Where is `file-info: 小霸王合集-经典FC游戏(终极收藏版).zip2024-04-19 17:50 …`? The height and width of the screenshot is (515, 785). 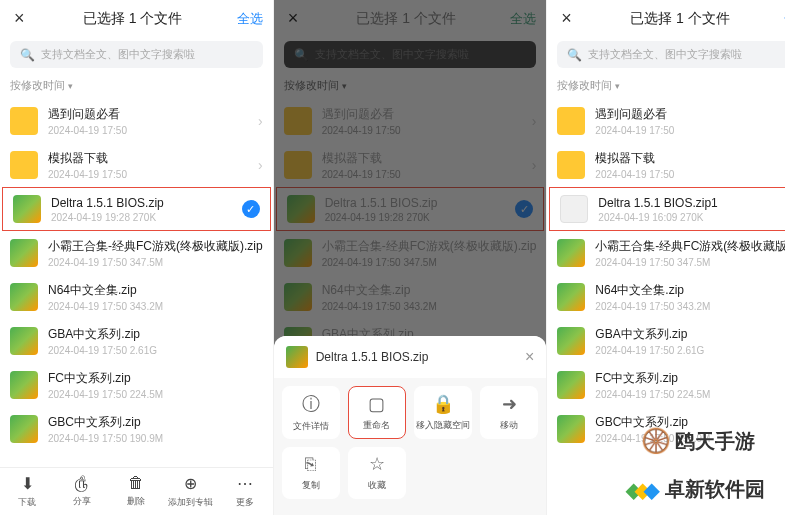 file-info: 小霸王合集-经典FC游戏(终极收藏版).zip2024-04-19 17:50 … is located at coordinates (156, 253).